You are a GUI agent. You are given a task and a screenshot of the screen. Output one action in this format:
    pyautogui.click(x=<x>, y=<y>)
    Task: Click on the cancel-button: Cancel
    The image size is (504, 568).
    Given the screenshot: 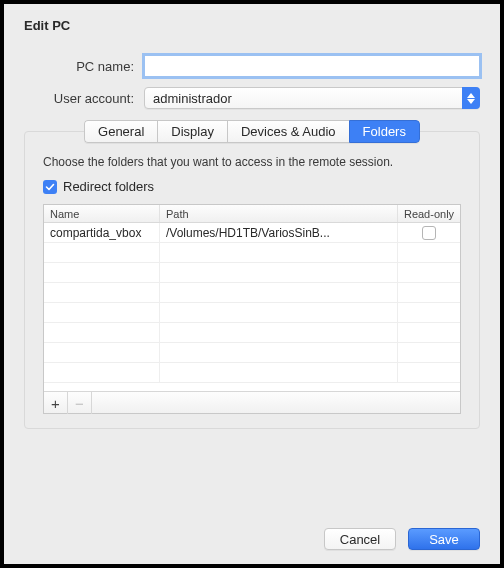 What is the action you would take?
    pyautogui.click(x=360, y=539)
    